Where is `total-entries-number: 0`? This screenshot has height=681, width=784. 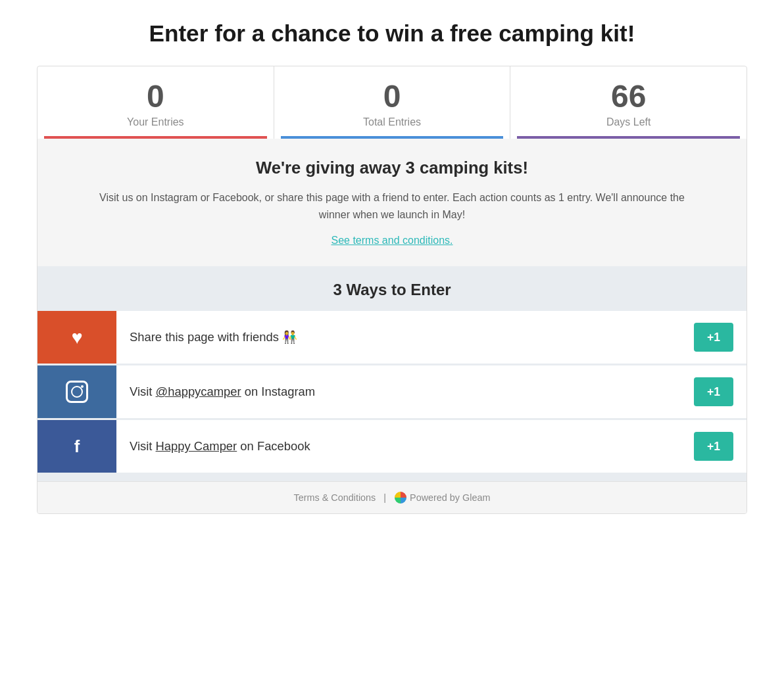 total-entries-number: 0 is located at coordinates (392, 97).